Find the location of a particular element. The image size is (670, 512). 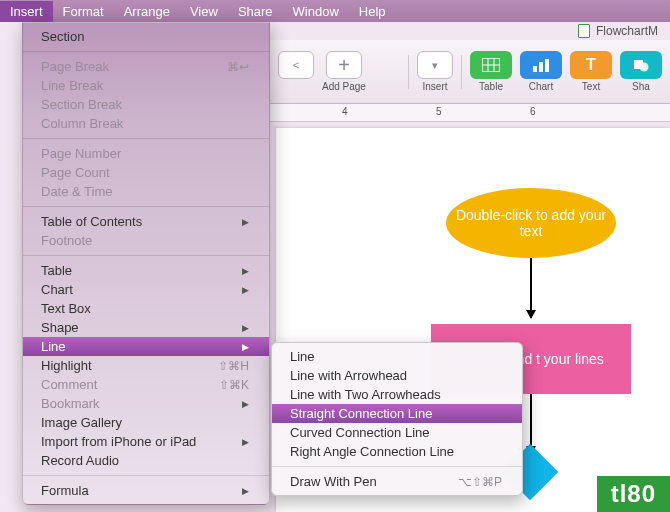

toolbar-prev: < is located at coordinates (296, 72).